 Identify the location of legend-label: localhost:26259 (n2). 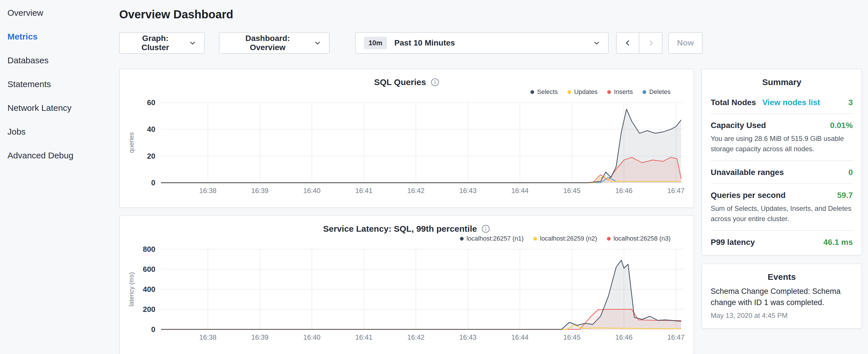
(568, 238).